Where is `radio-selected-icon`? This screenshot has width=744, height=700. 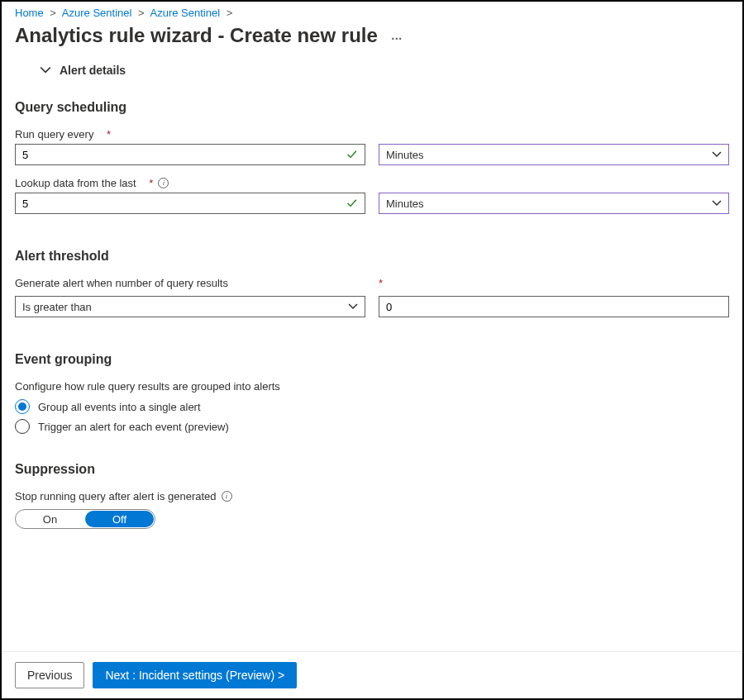
radio-selected-icon is located at coordinates (22, 407).